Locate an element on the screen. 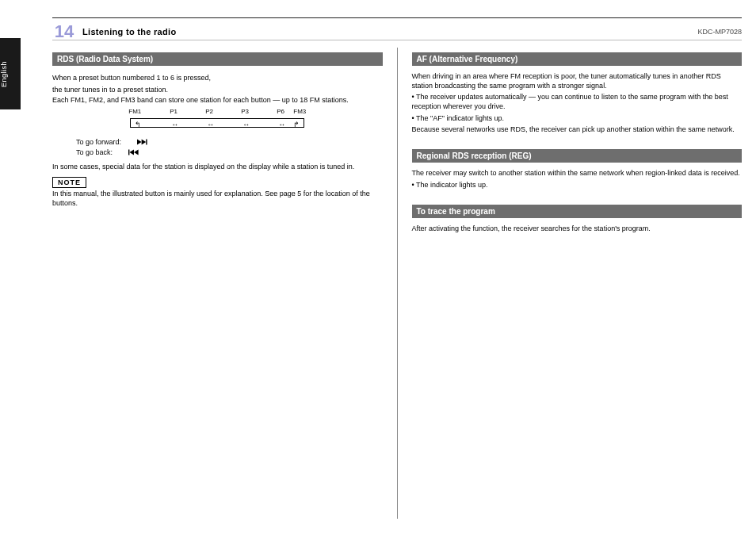  section-trace: To trace the program is located at coordinates (577, 211).